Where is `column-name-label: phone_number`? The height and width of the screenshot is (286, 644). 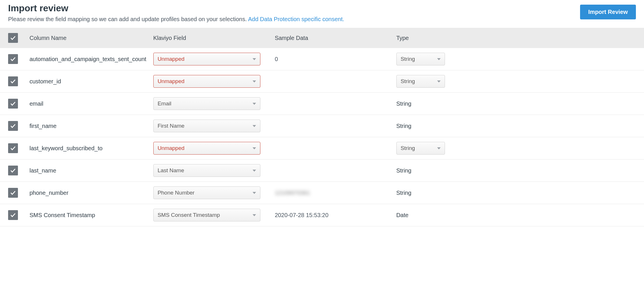
column-name-label: phone_number is located at coordinates (49, 193).